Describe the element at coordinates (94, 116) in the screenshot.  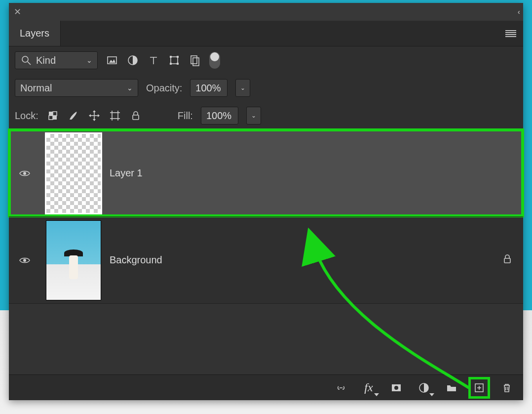
I see `lock-position-icon` at that location.